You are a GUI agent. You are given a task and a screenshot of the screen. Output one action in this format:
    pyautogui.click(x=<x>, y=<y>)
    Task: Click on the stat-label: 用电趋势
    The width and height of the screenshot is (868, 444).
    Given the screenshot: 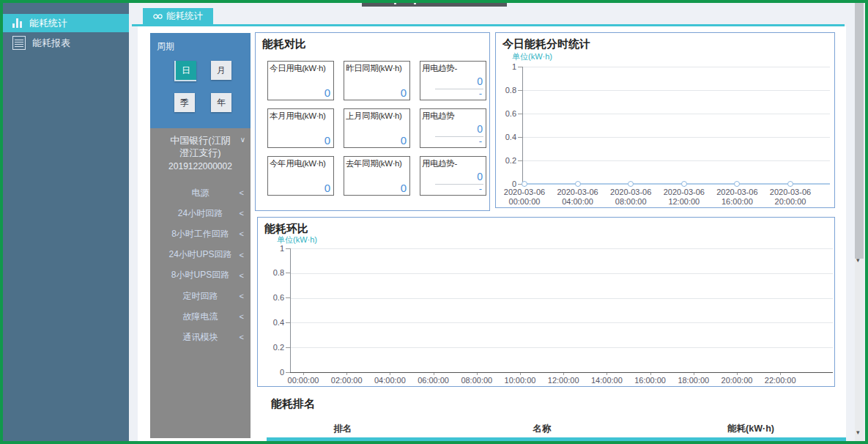 What is the action you would take?
    pyautogui.click(x=438, y=116)
    